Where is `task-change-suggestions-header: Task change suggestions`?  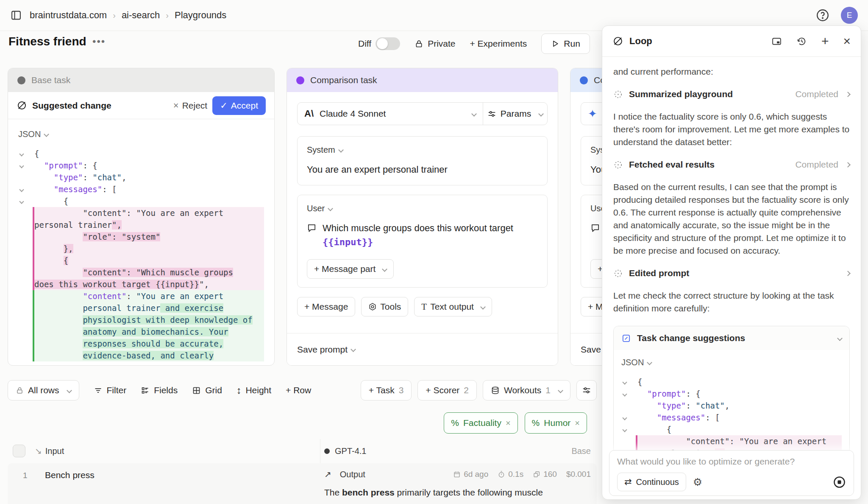
task-change-suggestions-header: Task change suggestions is located at coordinates (732, 338).